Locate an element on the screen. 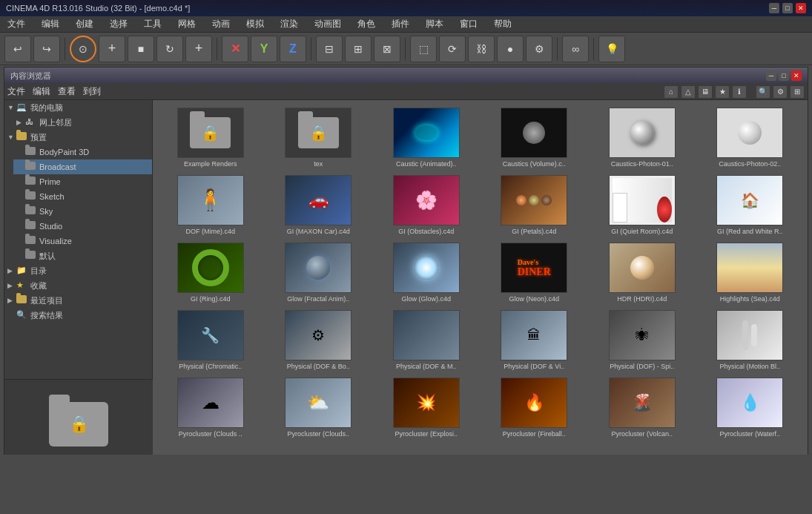  cb-menu-goto: 到到 is located at coordinates (92, 92).